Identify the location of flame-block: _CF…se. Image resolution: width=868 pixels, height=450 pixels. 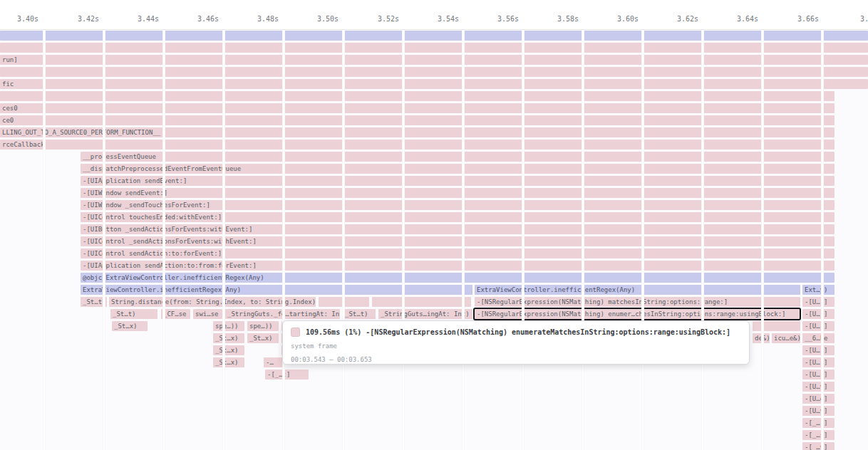
(175, 314).